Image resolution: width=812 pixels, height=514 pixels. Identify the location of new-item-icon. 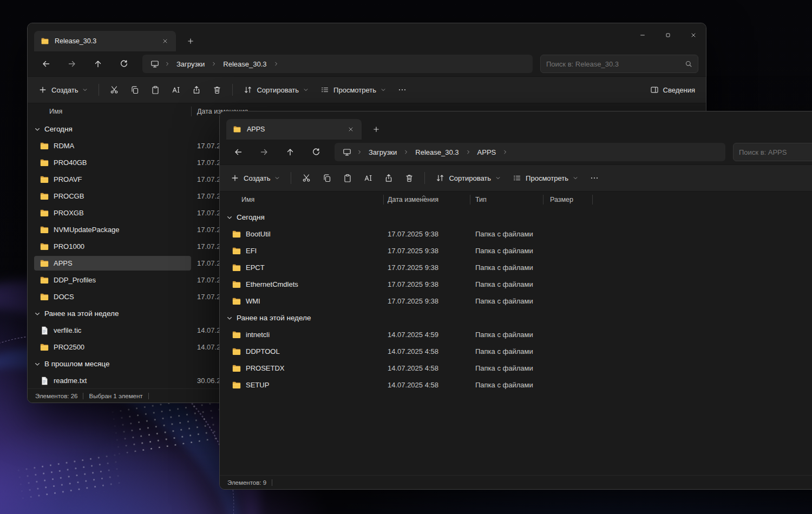
(235, 178).